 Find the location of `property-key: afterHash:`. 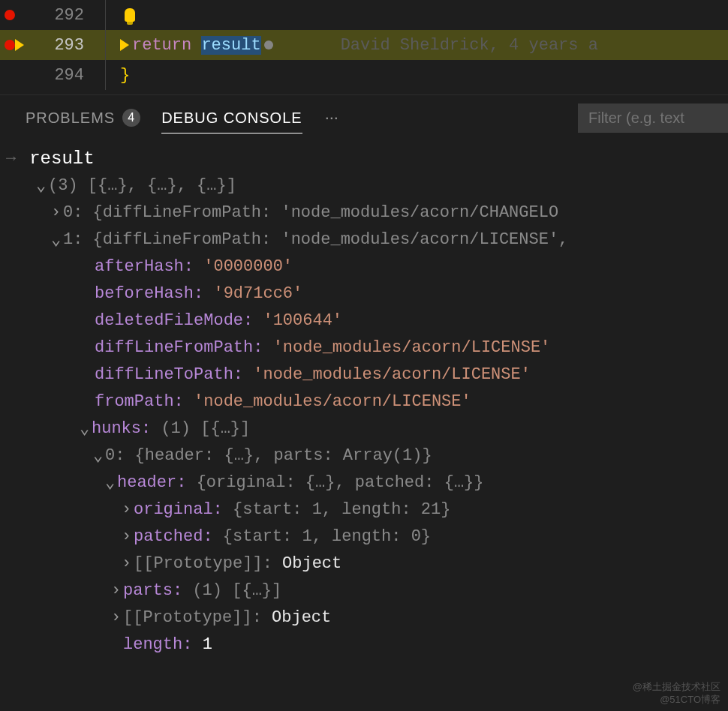

property-key: afterHash: is located at coordinates (144, 267).